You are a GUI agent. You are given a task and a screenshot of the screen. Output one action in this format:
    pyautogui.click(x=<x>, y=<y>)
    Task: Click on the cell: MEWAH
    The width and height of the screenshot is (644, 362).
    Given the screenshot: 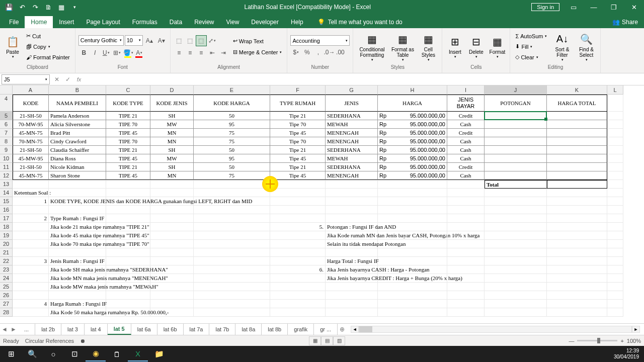 What is the action you would take?
    pyautogui.click(x=352, y=159)
    